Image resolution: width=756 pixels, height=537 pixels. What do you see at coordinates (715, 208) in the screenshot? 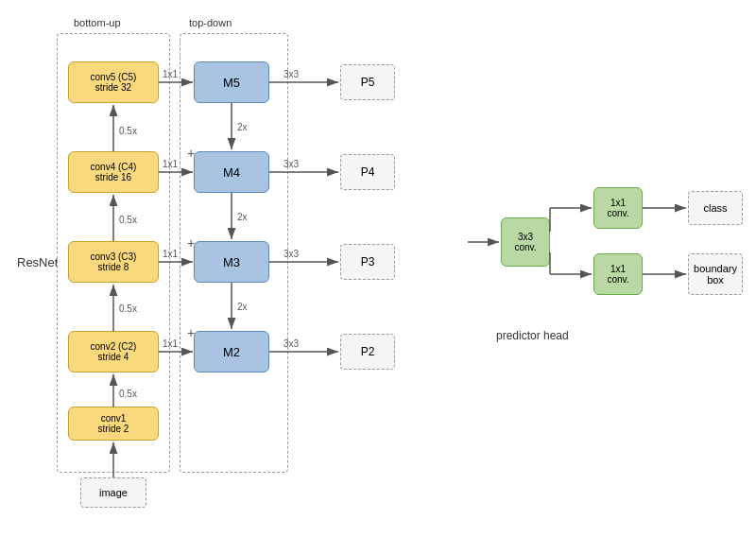
I see `class-output-node: class` at bounding box center [715, 208].